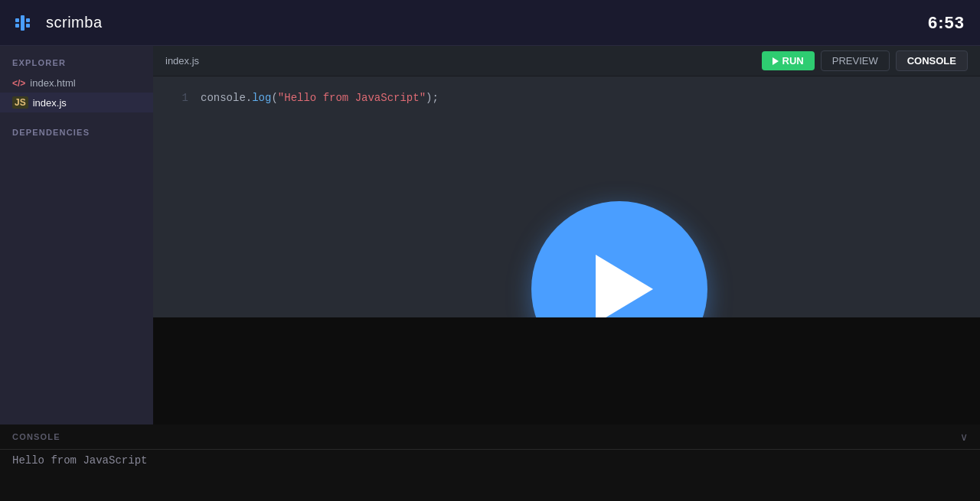 The image size is (980, 501). What do you see at coordinates (776, 61) in the screenshot?
I see `run-icon` at bounding box center [776, 61].